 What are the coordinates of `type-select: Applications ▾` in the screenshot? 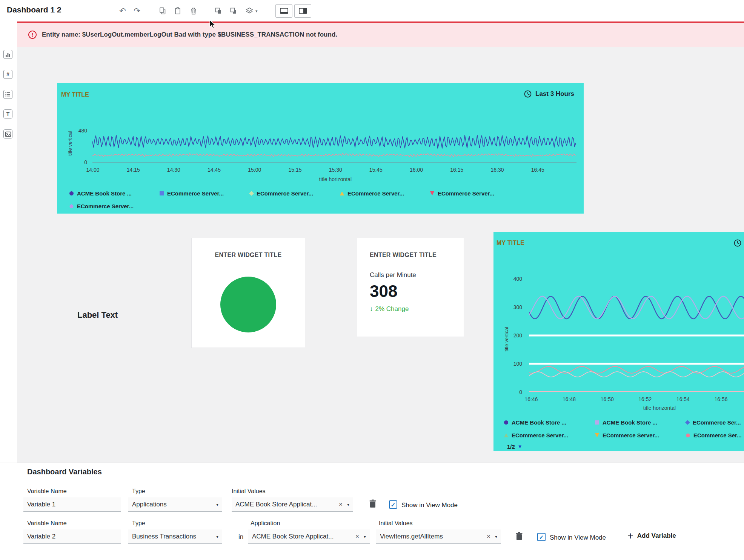 It's located at (175, 505).